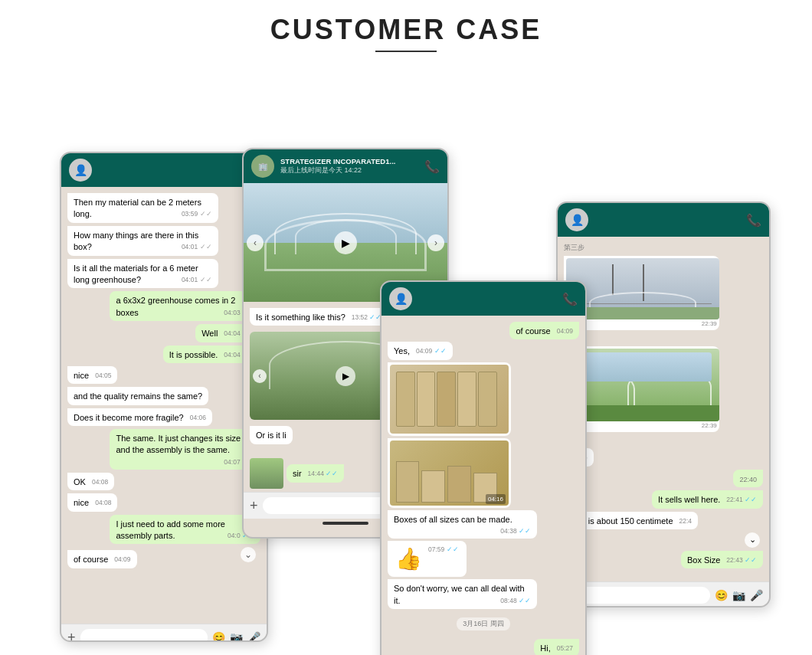 The image size is (812, 655). What do you see at coordinates (349, 170) in the screenshot?
I see `contact-sub-2: 最后上线时间是今天 14:22` at bounding box center [349, 170].